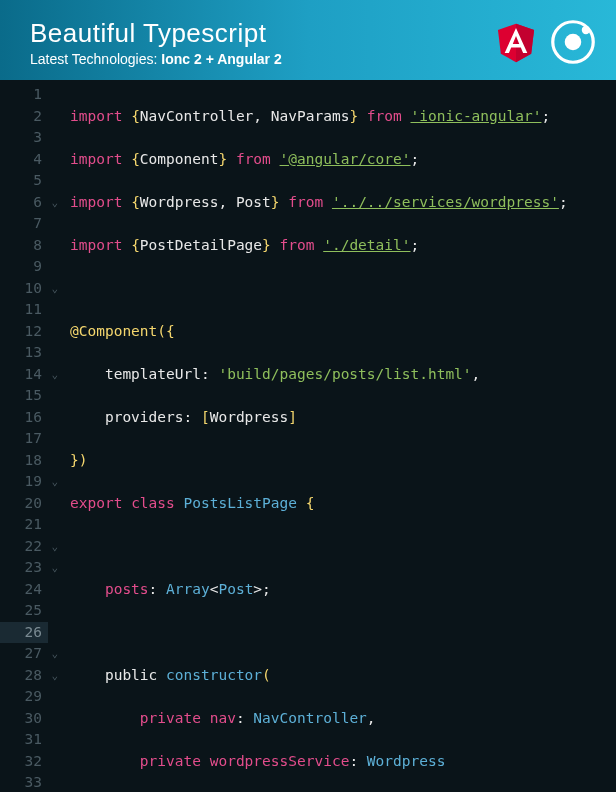 The width and height of the screenshot is (616, 792). I want to click on line-number: 15, so click(24, 396).